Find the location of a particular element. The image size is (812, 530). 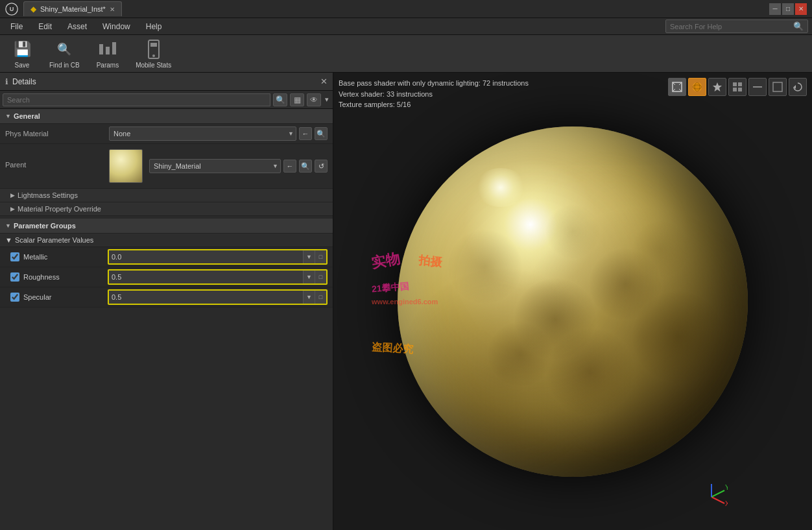

coordinate-axes: X Y is located at coordinates (711, 498).